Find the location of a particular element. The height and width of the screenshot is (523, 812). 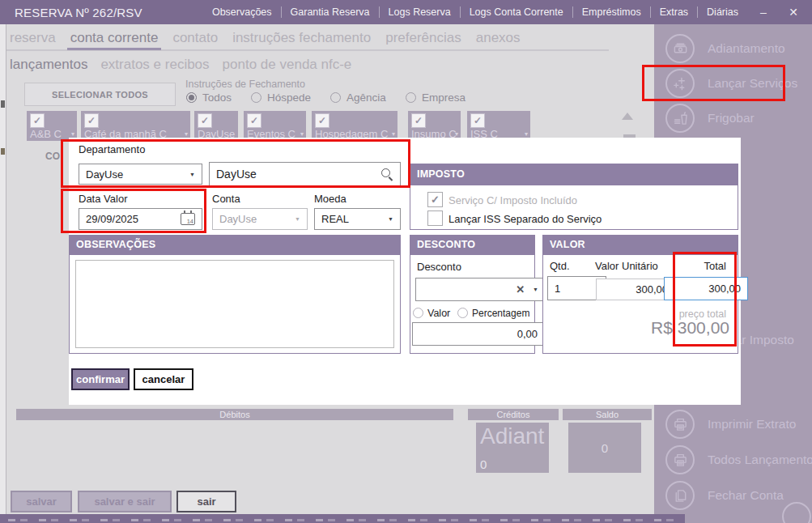

menu-emprestimos: Empréstimos is located at coordinates (612, 12).